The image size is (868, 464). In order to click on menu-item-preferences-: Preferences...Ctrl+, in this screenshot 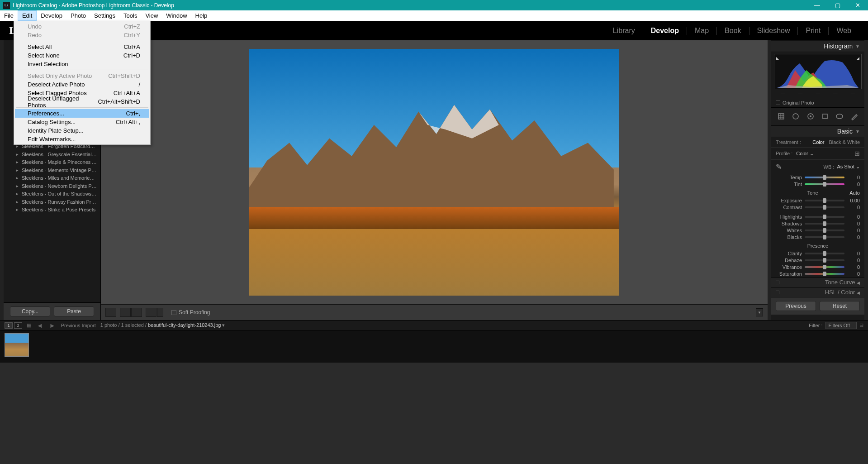, I will do `click(82, 113)`.